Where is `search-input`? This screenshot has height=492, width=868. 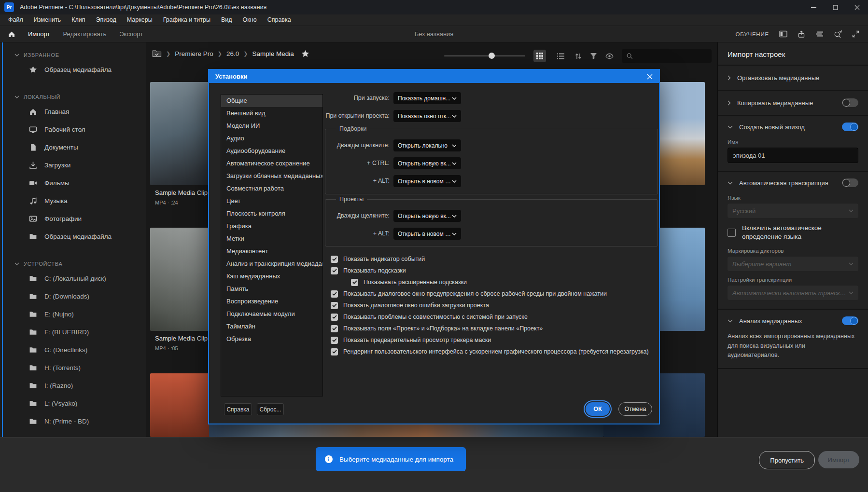 search-input is located at coordinates (671, 56).